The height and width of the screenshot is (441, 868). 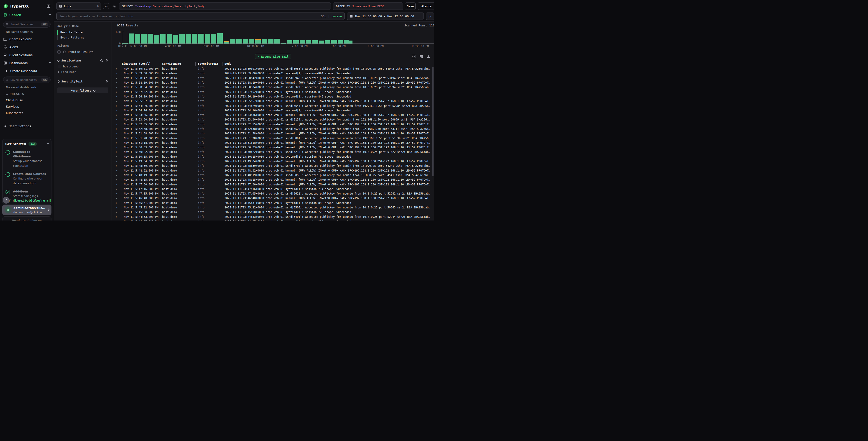 I want to click on date-range-picker: Nov 11 00:00:00 - Nov 12 00:00:00, so click(x=385, y=16).